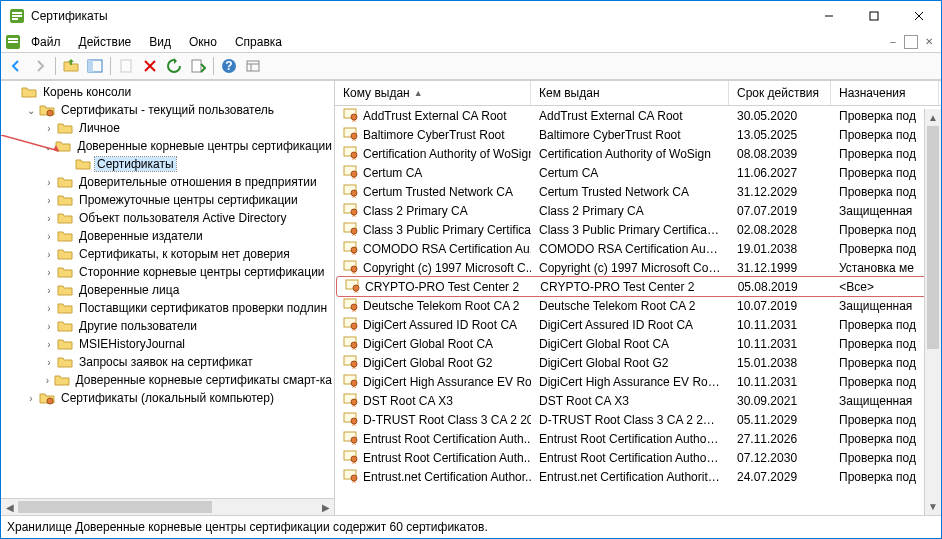  What do you see at coordinates (638, 134) in the screenshot?
I see `list-row: Baltimore CyberTrust RootBaltimore Cyber…` at bounding box center [638, 134].